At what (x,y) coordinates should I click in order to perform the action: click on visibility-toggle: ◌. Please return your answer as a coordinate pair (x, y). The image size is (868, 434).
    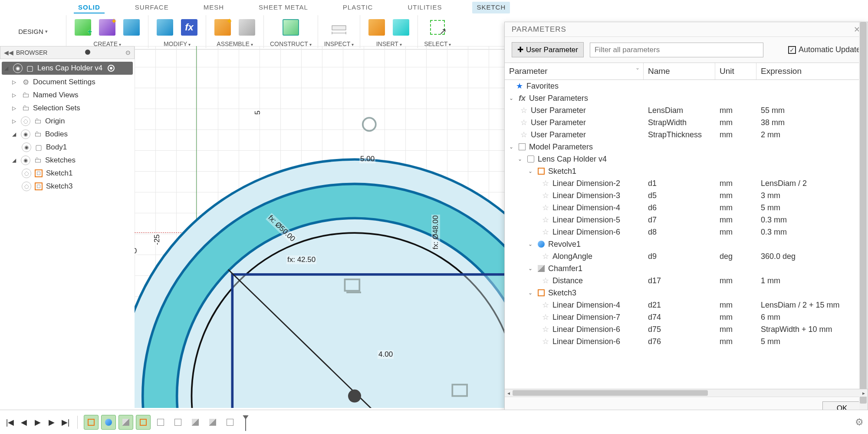
    Looking at the image, I should click on (26, 186).